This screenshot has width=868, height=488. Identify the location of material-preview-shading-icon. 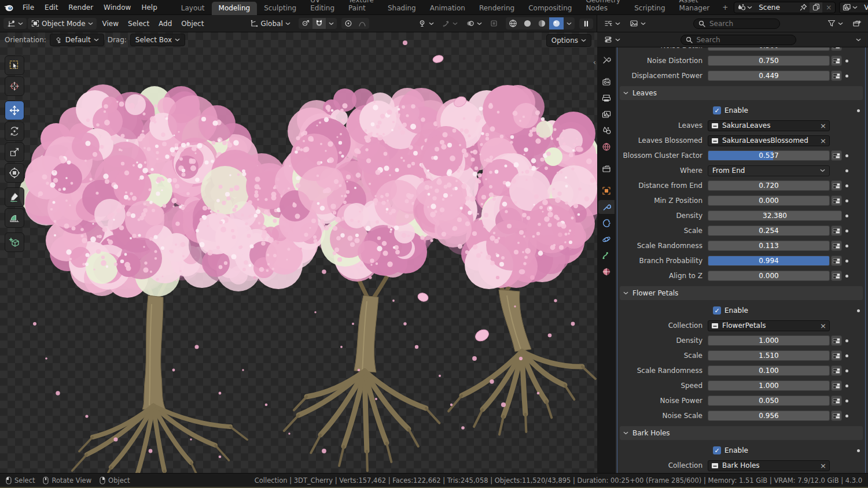
(542, 23).